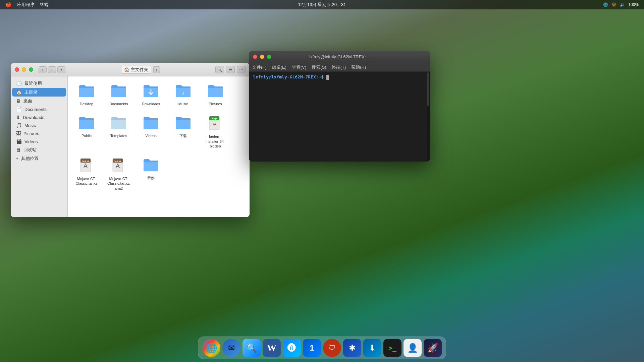 The height and width of the screenshot is (362, 644). Describe the element at coordinates (428, 89) in the screenshot. I see `term-scrollbar-thumb` at that location.